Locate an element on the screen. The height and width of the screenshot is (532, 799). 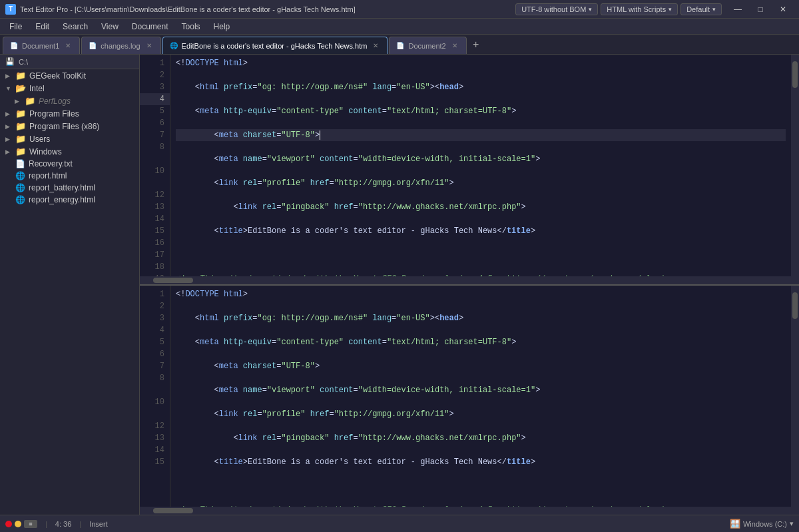
bln-14: 14 is located at coordinates (154, 450).